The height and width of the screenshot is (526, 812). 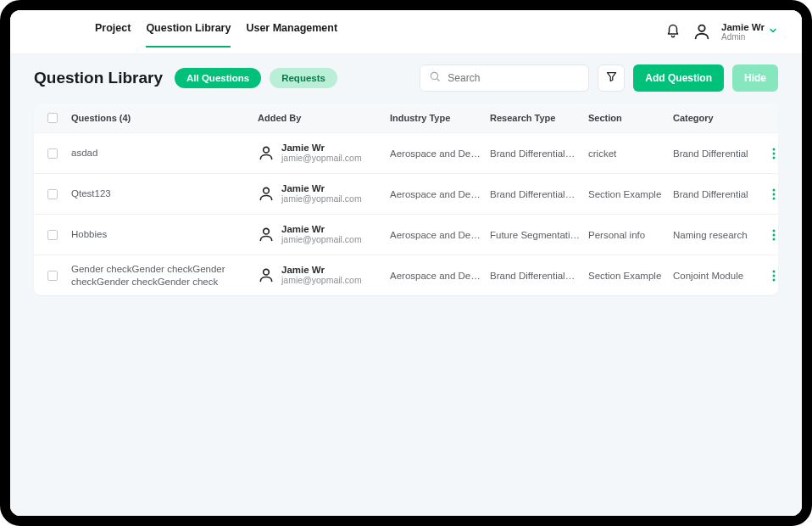 I want to click on chip-all-questions: All Questions, so click(x=218, y=78).